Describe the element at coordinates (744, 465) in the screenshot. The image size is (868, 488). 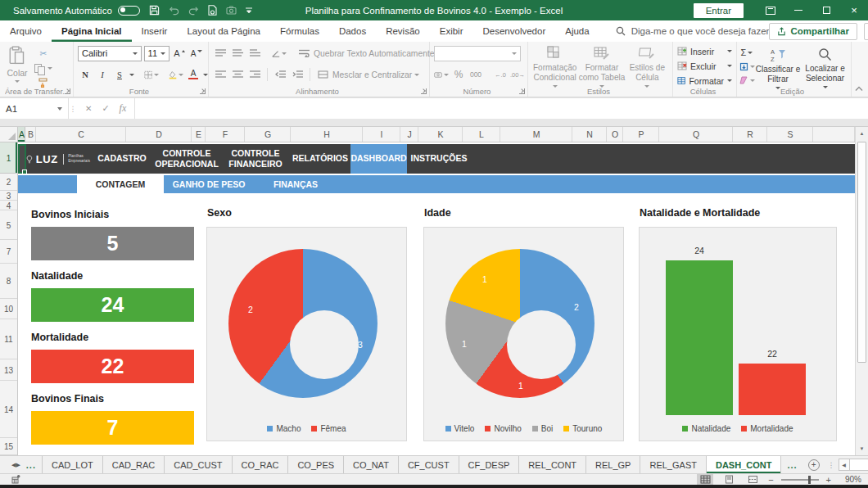
I see `sheet-tab-dash_cont: DASH_CONT` at that location.